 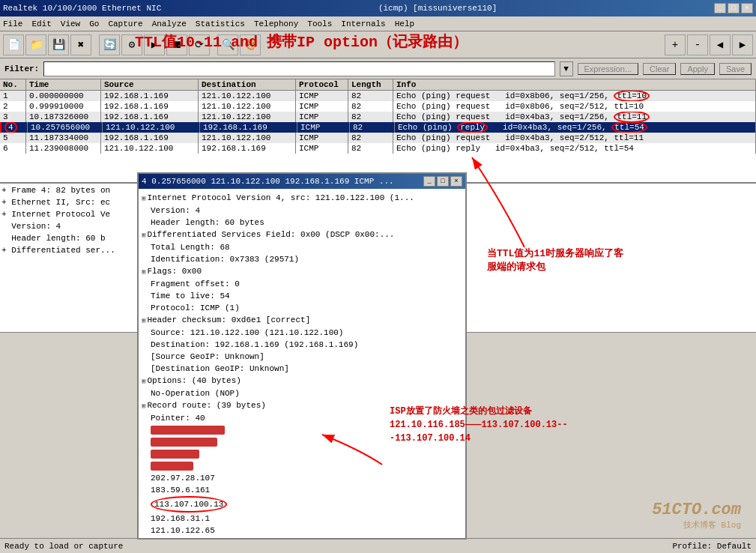 I want to click on table-row: 2 0.999910000 192.168.1.169 121.10.122.1…, so click(x=378, y=106).